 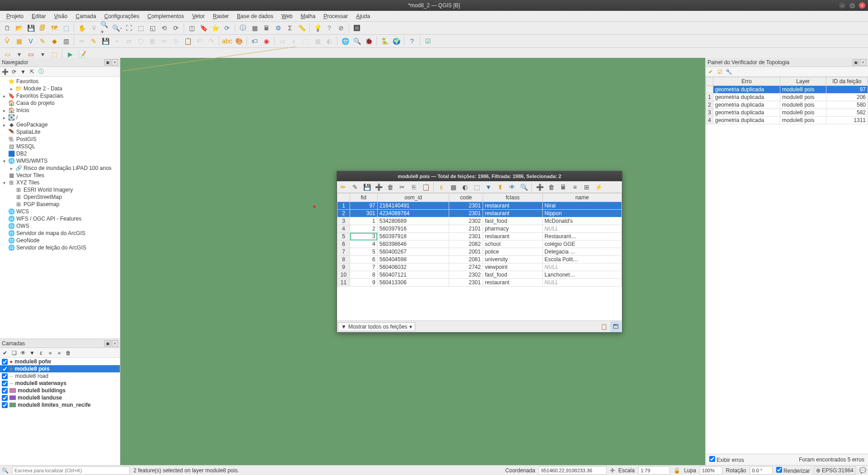 I want to click on browser-panel-title: Navegador ▣ ×, so click(x=60, y=60).